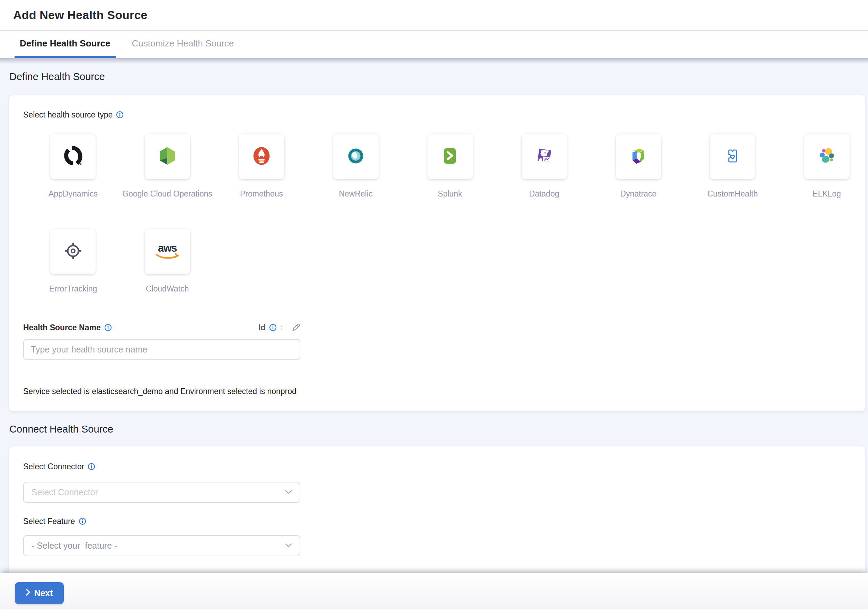 The image size is (868, 610). Describe the element at coordinates (732, 157) in the screenshot. I see `source-tile-customhealth` at that location.